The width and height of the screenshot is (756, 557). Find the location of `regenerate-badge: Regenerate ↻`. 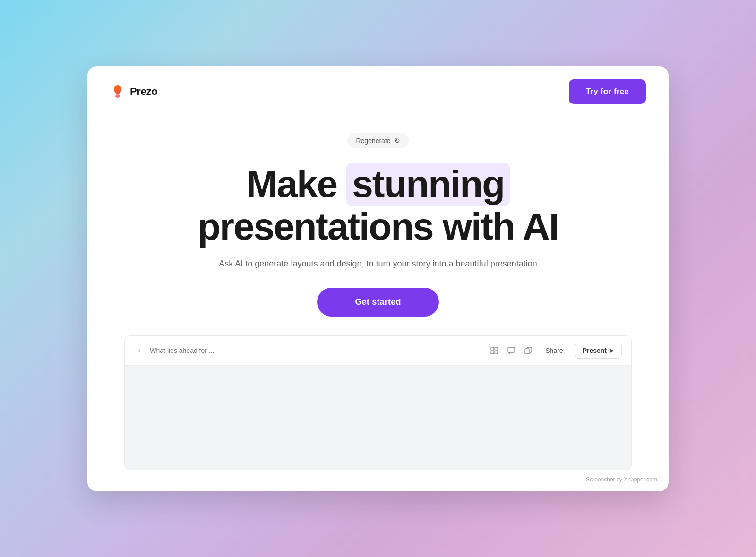

regenerate-badge: Regenerate ↻ is located at coordinates (378, 141).